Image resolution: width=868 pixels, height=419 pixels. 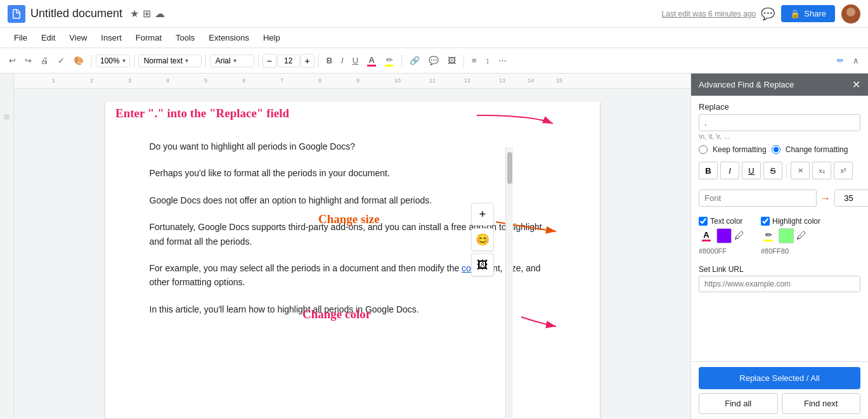 I want to click on link-button: 🔗, so click(x=415, y=61).